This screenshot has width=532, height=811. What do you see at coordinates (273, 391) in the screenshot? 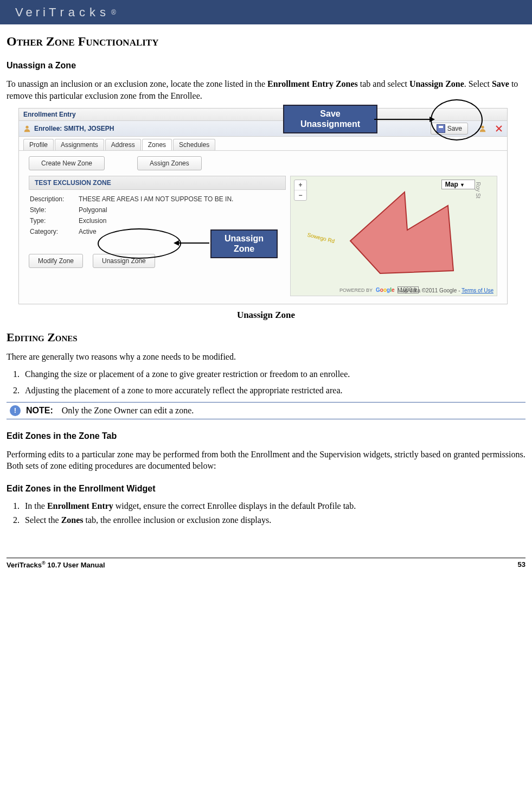
I see `list-item: Adjusting the placement of a zone to mor…` at bounding box center [273, 391].